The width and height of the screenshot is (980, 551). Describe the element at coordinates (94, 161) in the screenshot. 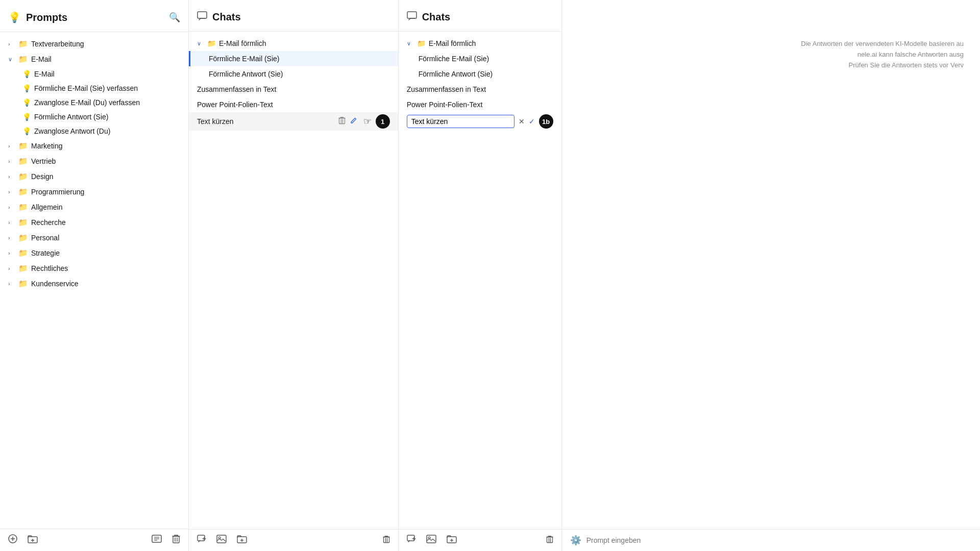

I see `sidebar-item-vertrieb: › 📁 Vertrieb` at that location.